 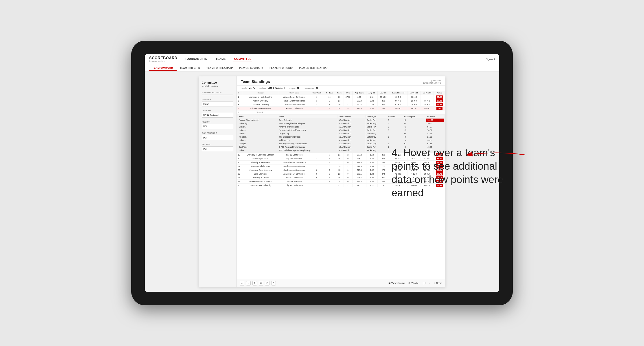 I want to click on tooltip-header: Team Event Event Division Event Type Rou…, so click(x=341, y=117).